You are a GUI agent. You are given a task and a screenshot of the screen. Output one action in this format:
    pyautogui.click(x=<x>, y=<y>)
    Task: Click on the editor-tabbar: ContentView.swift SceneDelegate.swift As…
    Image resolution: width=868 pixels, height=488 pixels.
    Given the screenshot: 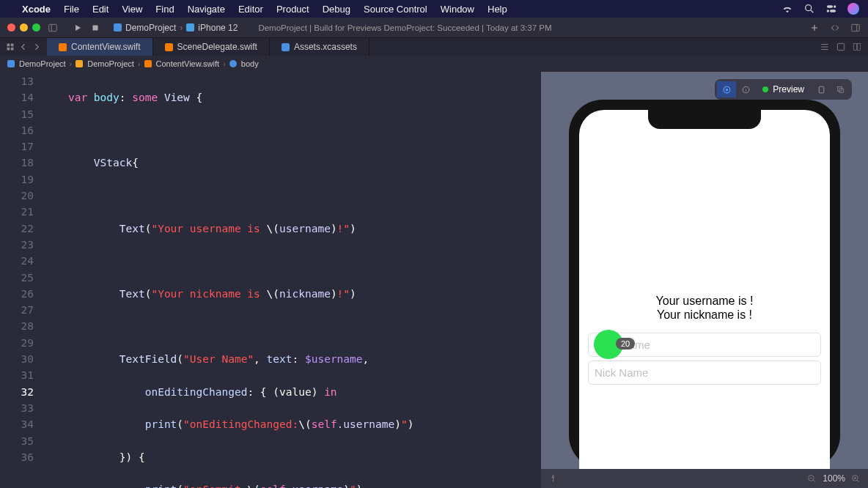 What is the action you would take?
    pyautogui.click(x=434, y=47)
    